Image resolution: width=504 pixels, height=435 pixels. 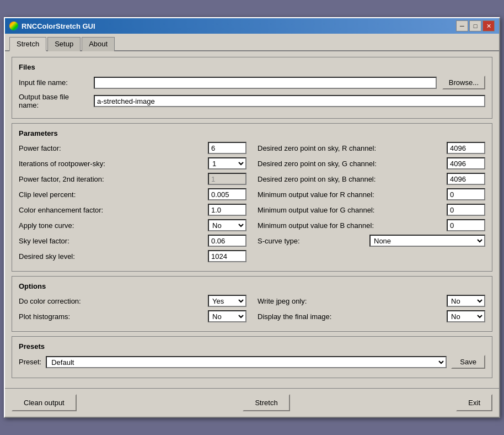 What do you see at coordinates (227, 241) in the screenshot?
I see `sky-level-factor-input` at bounding box center [227, 241].